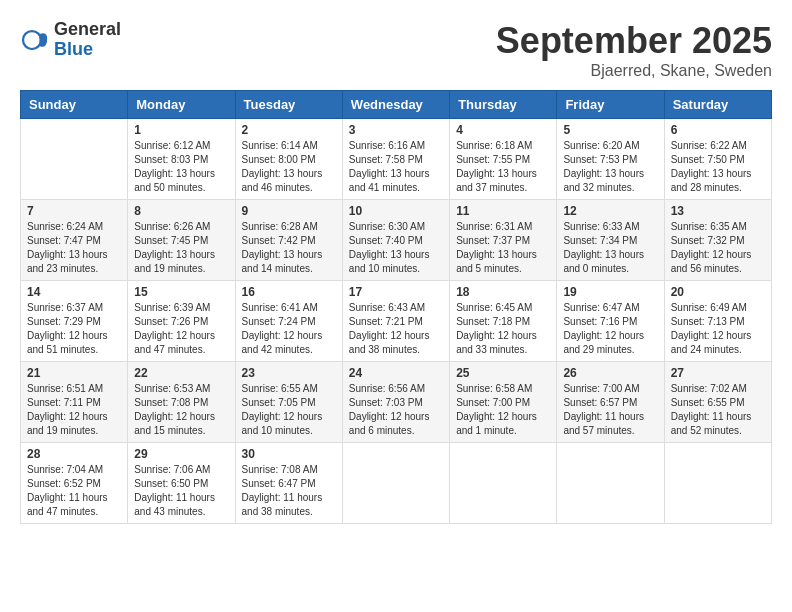 The width and height of the screenshot is (792, 612). I want to click on day-info: Sunrise: 6:12 AM Sunset: 8:03 PM Dayligh…, so click(181, 167).